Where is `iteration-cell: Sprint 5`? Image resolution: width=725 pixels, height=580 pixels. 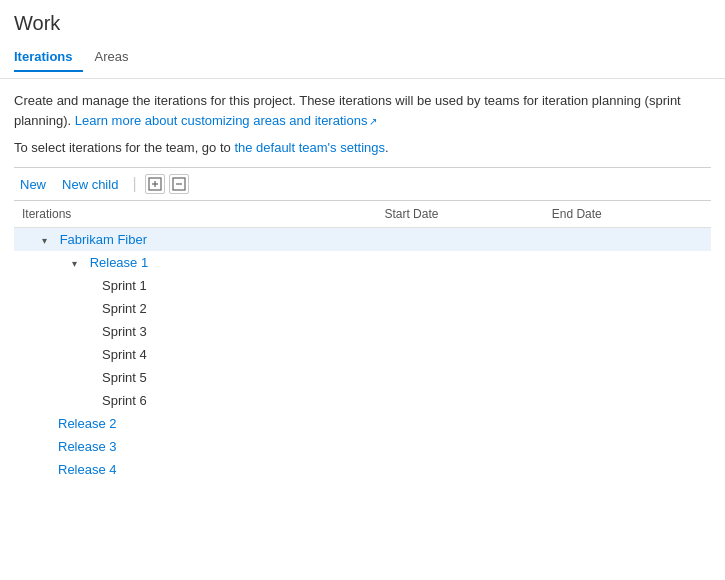 iteration-cell: Sprint 5 is located at coordinates (195, 378).